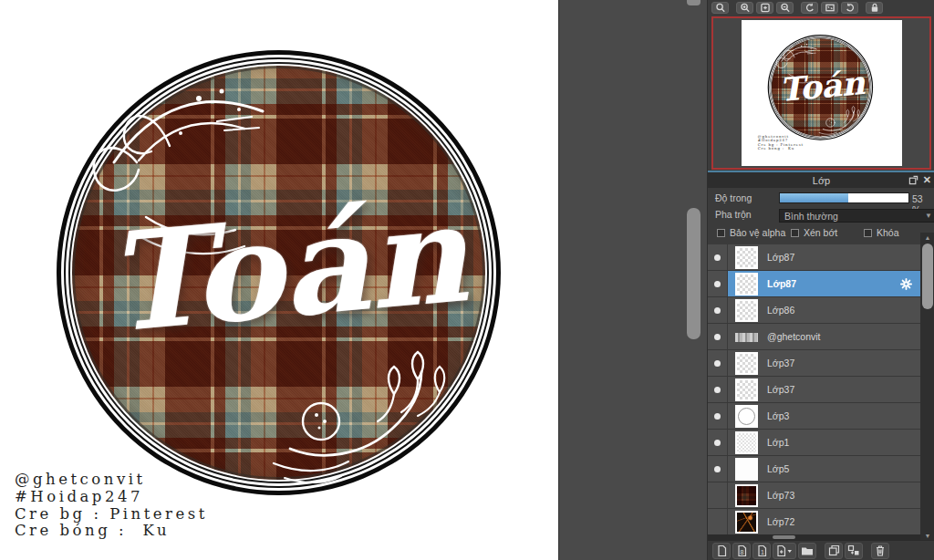 This screenshot has width=934, height=560. I want to click on rotate-right-icon, so click(850, 7).